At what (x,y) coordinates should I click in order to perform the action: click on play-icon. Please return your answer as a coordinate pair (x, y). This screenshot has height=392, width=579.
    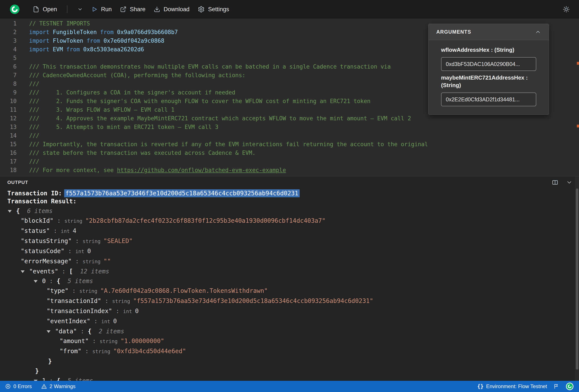
    Looking at the image, I should click on (94, 9).